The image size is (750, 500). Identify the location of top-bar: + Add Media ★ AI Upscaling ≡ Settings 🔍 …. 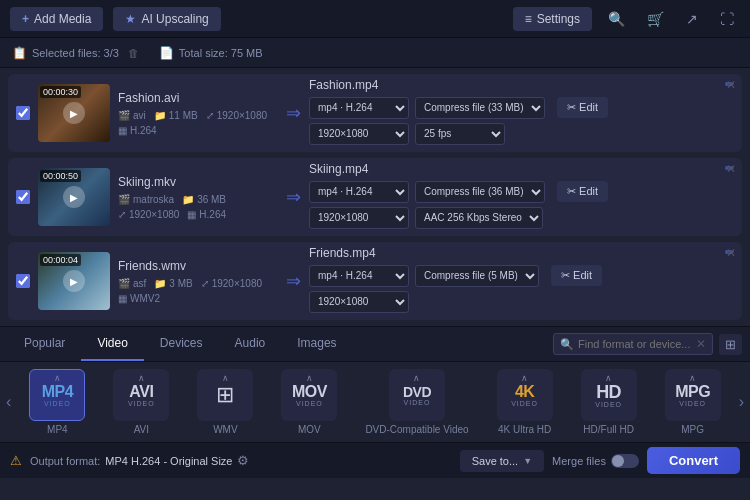
(375, 19).